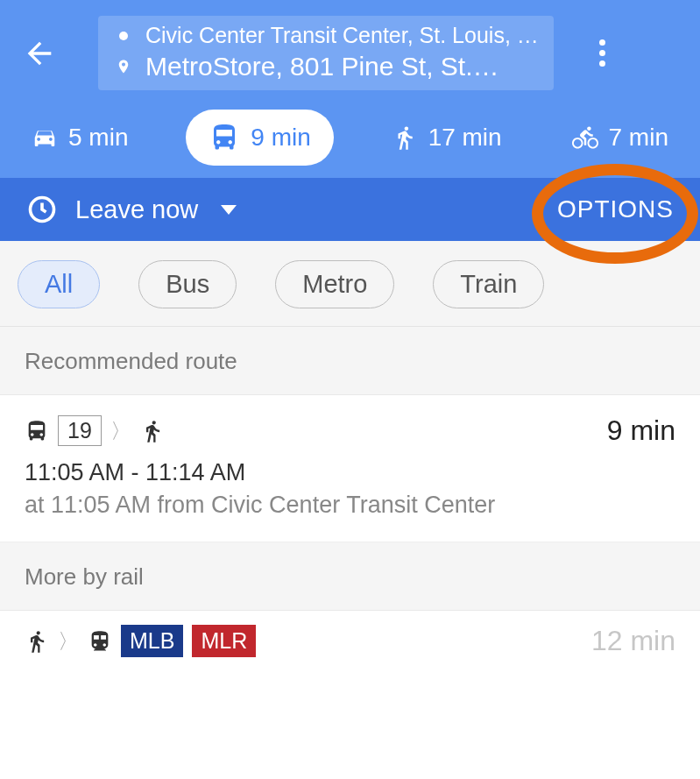  I want to click on bus-line-badge: 19, so click(80, 431).